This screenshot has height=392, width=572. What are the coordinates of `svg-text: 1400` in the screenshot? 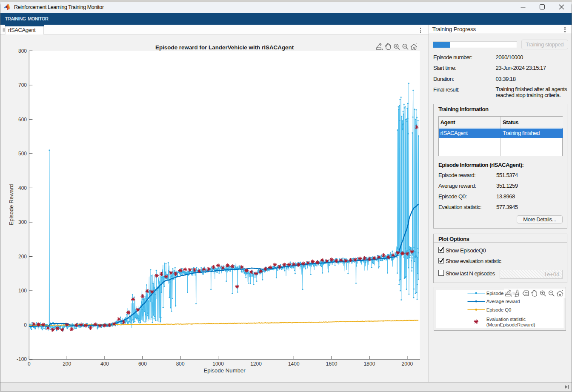 It's located at (294, 364).